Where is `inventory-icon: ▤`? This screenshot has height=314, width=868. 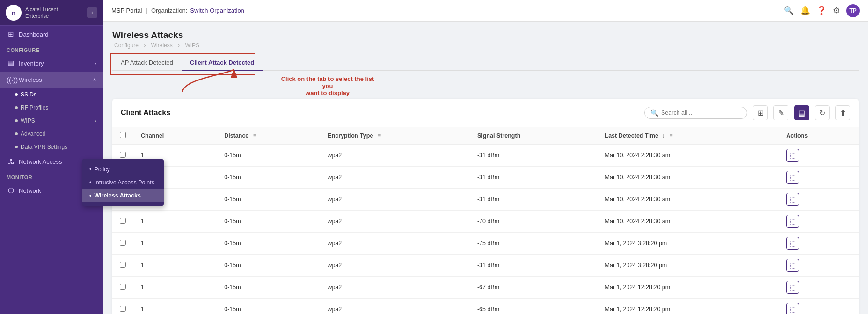 inventory-icon: ▤ is located at coordinates (11, 63).